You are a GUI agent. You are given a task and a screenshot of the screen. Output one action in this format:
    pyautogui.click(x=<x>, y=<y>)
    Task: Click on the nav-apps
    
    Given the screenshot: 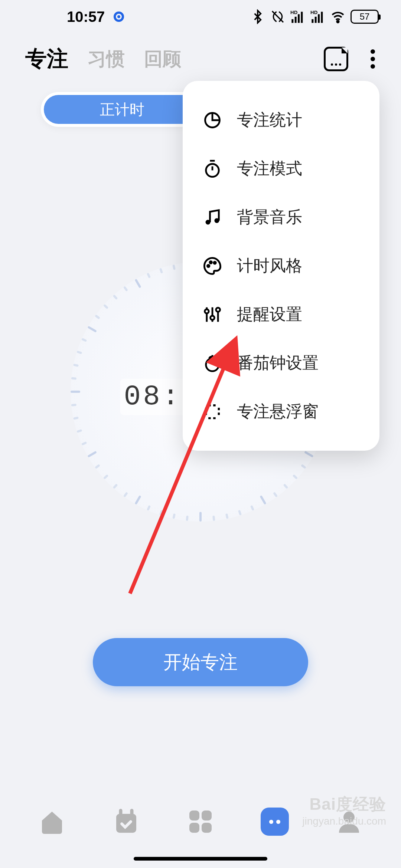 What is the action you would take?
    pyautogui.click(x=200, y=822)
    